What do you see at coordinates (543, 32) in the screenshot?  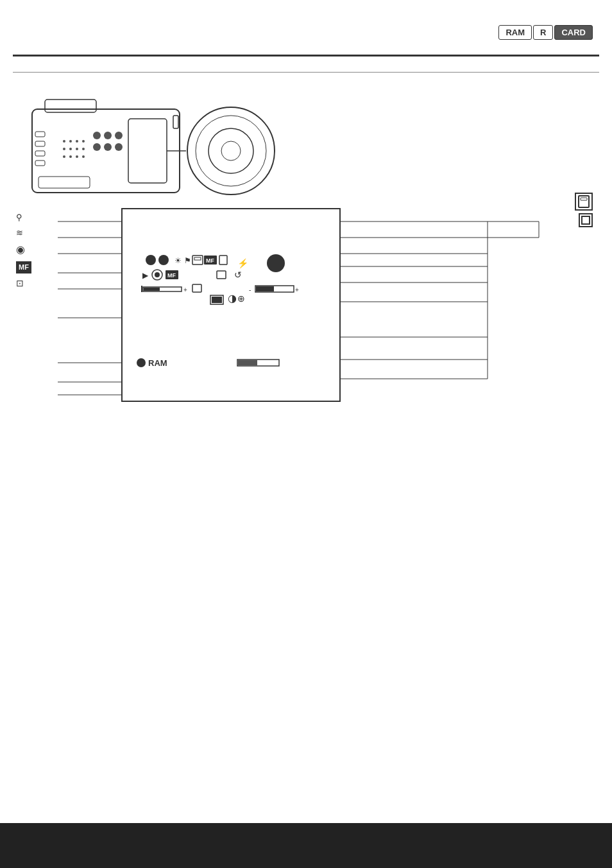 I see `r-badge: R` at bounding box center [543, 32].